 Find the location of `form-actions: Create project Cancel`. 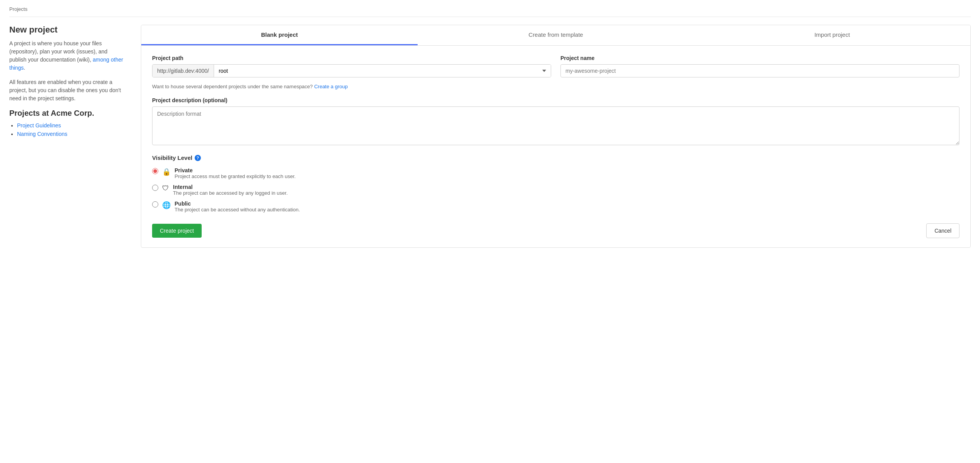

form-actions: Create project Cancel is located at coordinates (556, 231).